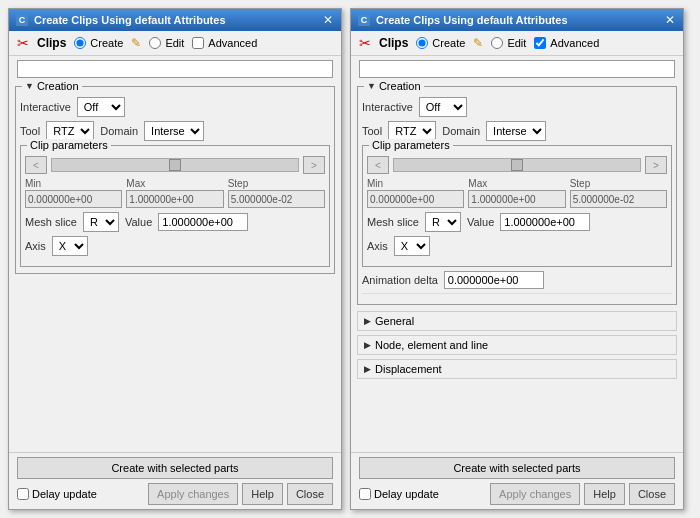  I want to click on advanced-check-group-2: Advanced, so click(566, 43).